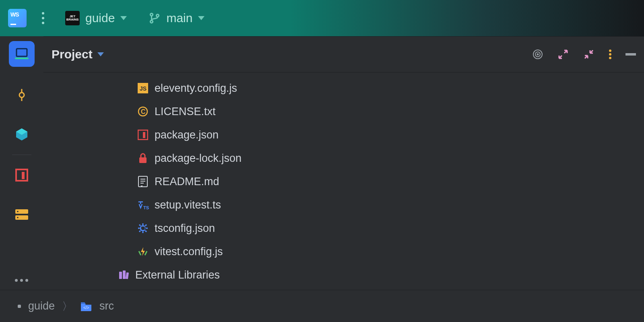 The width and height of the screenshot is (644, 322). What do you see at coordinates (143, 135) in the screenshot?
I see `npm-file-icon` at bounding box center [143, 135].